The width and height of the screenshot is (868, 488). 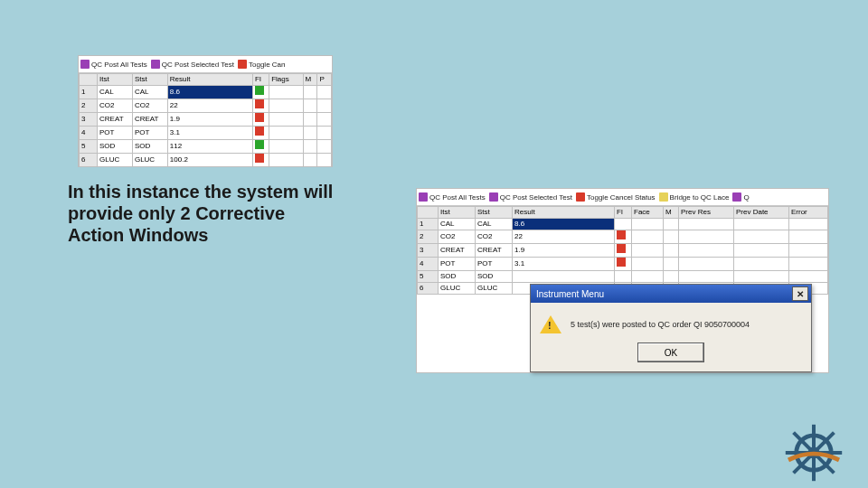 What do you see at coordinates (616, 197) in the screenshot?
I see `toolbar-item-2: Toggle Cancel Status` at bounding box center [616, 197].